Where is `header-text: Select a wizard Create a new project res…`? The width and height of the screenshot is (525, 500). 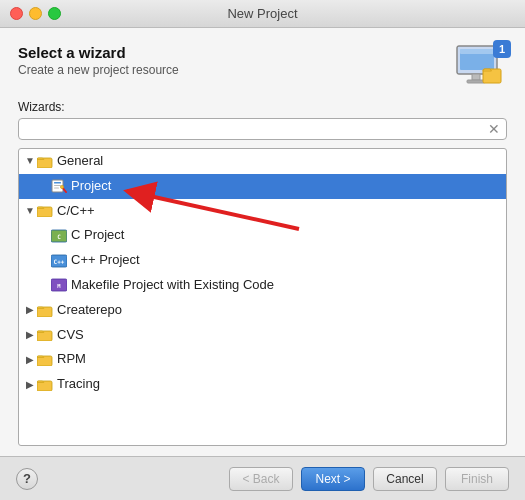 header-text: Select a wizard Create a new project res… is located at coordinates (98, 60).